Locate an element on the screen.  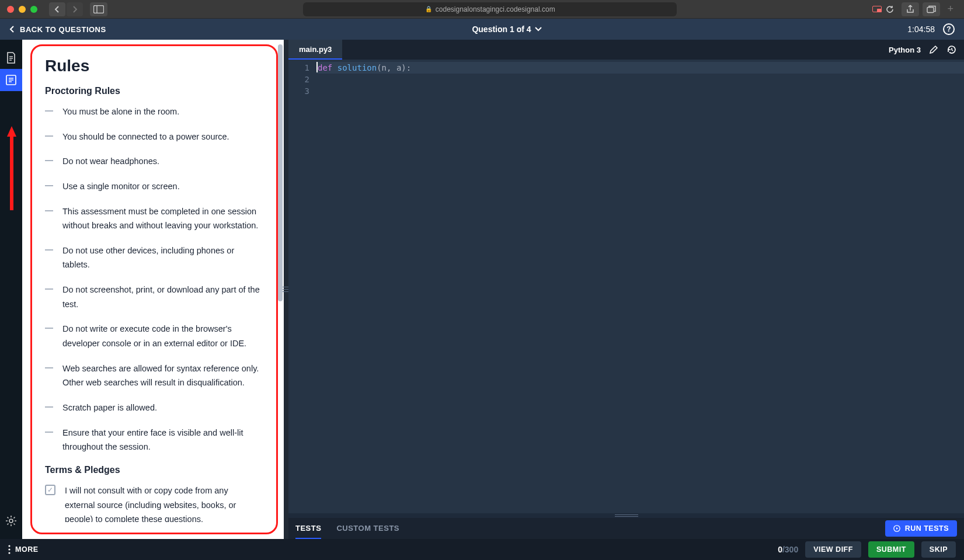
back-button is located at coordinates (57, 9).